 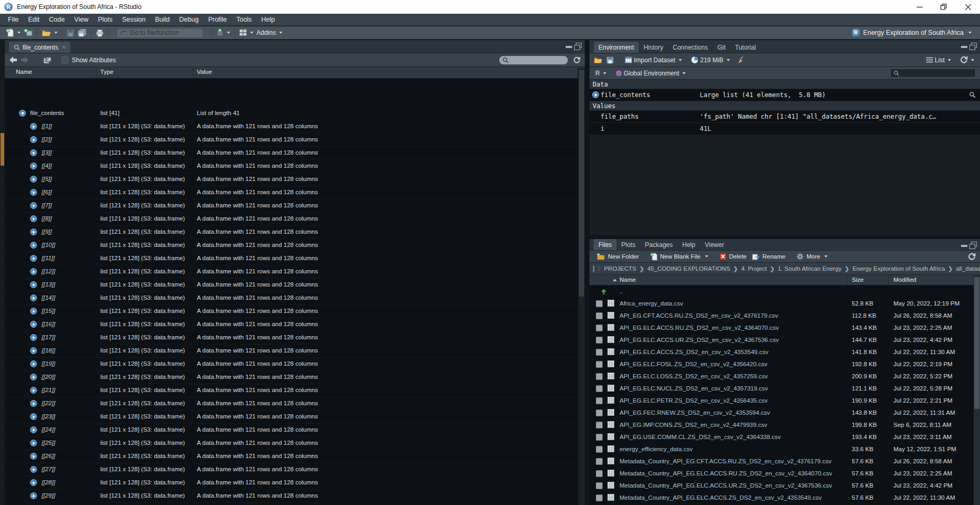 What do you see at coordinates (905, 280) in the screenshot?
I see `column-header-modified: Modified` at bounding box center [905, 280].